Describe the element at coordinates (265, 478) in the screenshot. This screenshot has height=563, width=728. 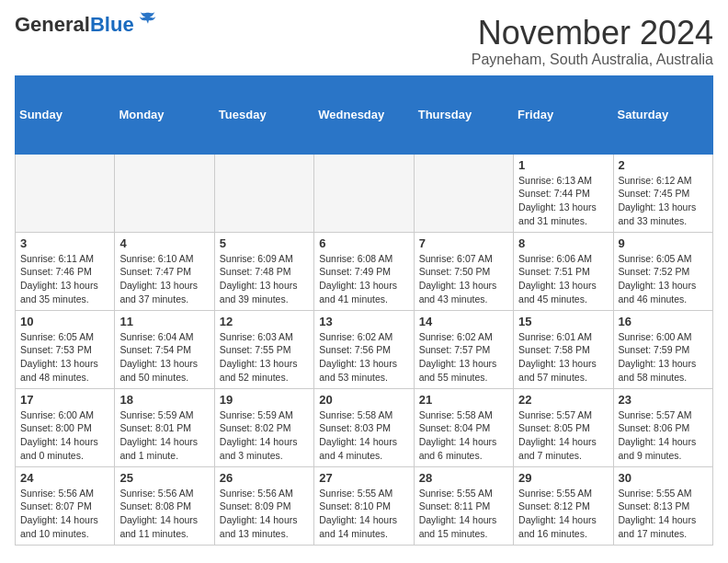
I see `day-number: 26` at that location.